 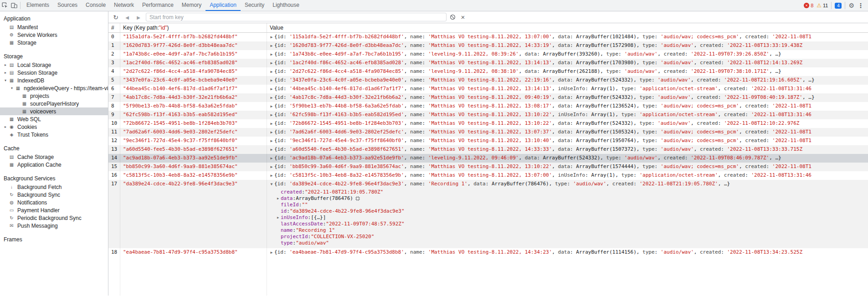 What do you see at coordinates (294, 218) in the screenshot?
I see `property-name: inUseInfo` at bounding box center [294, 218].